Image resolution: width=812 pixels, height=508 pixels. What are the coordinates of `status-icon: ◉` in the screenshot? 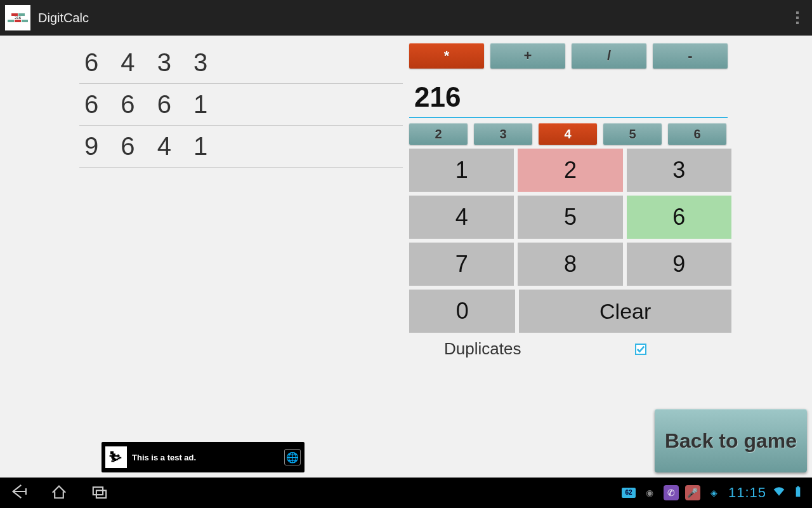 It's located at (650, 493).